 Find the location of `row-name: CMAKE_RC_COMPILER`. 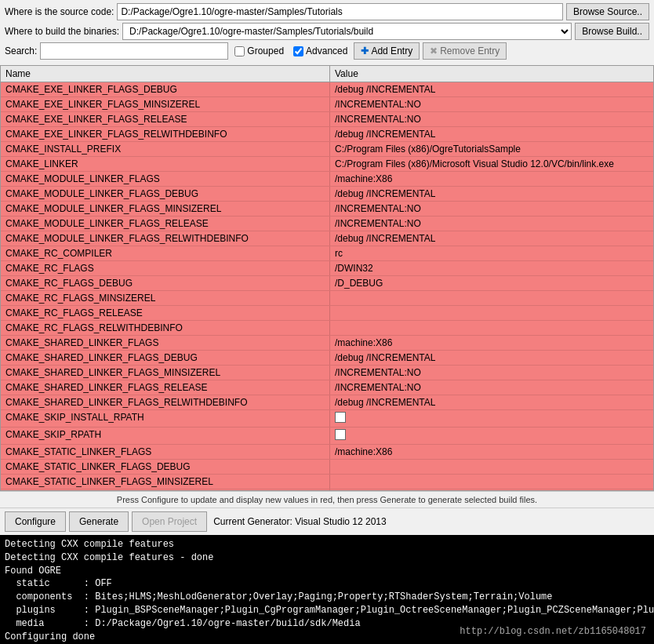

row-name: CMAKE_RC_COMPILER is located at coordinates (165, 253).